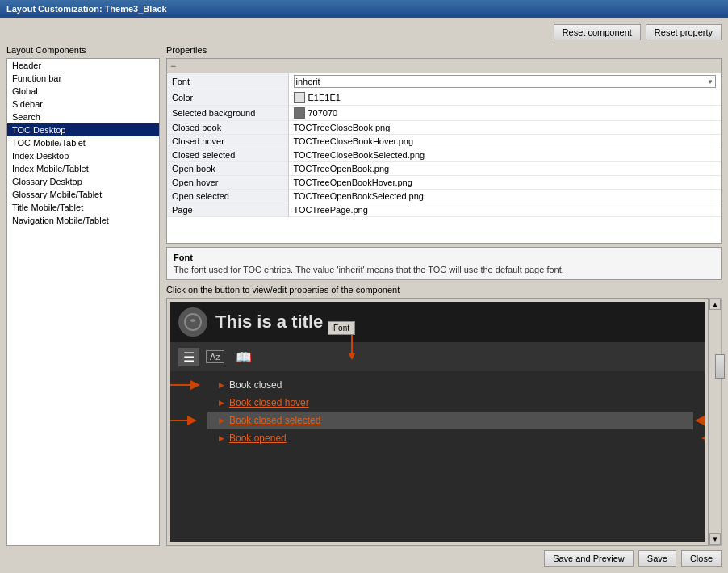  What do you see at coordinates (83, 220) in the screenshot?
I see `list-item-navmobile: Navigation Mobile/Tablet` at bounding box center [83, 220].